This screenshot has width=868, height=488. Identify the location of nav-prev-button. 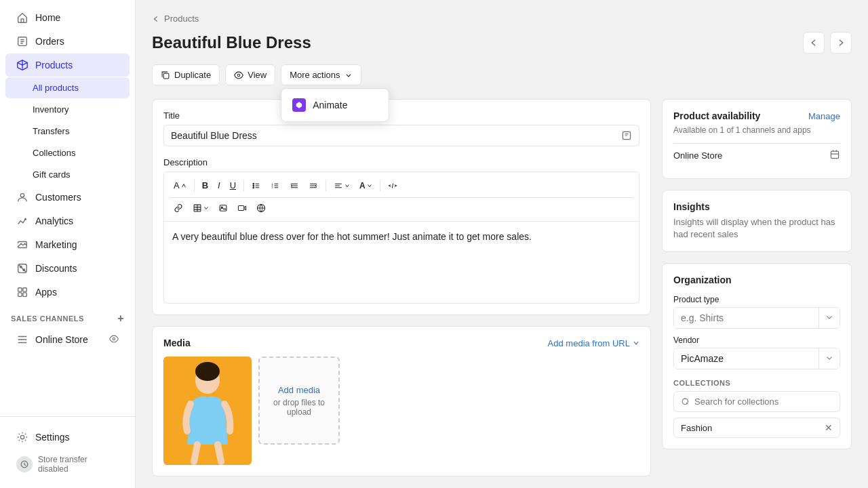
(814, 43).